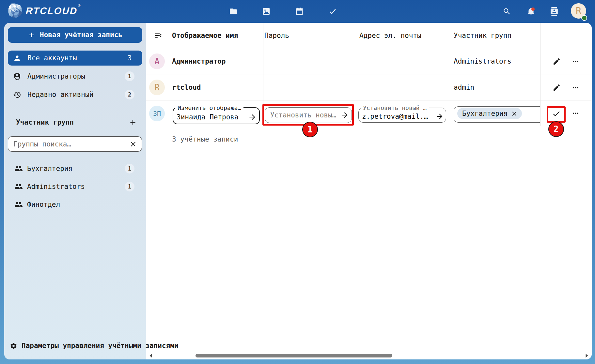 This screenshot has width=595, height=364. What do you see at coordinates (71, 144) in the screenshot?
I see `group-search-input` at bounding box center [71, 144].